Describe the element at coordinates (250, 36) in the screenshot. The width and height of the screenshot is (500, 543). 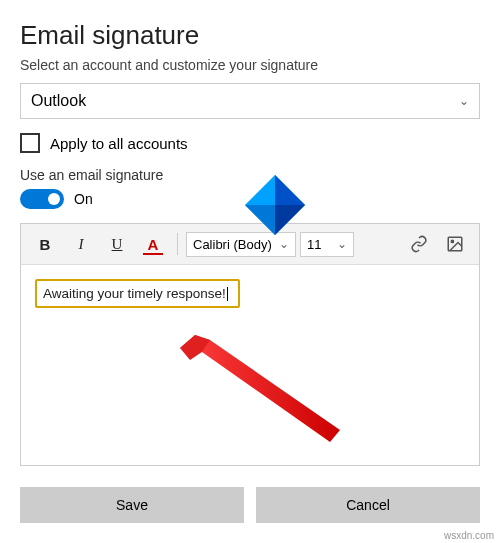
I see `page-title: Email signature` at that location.